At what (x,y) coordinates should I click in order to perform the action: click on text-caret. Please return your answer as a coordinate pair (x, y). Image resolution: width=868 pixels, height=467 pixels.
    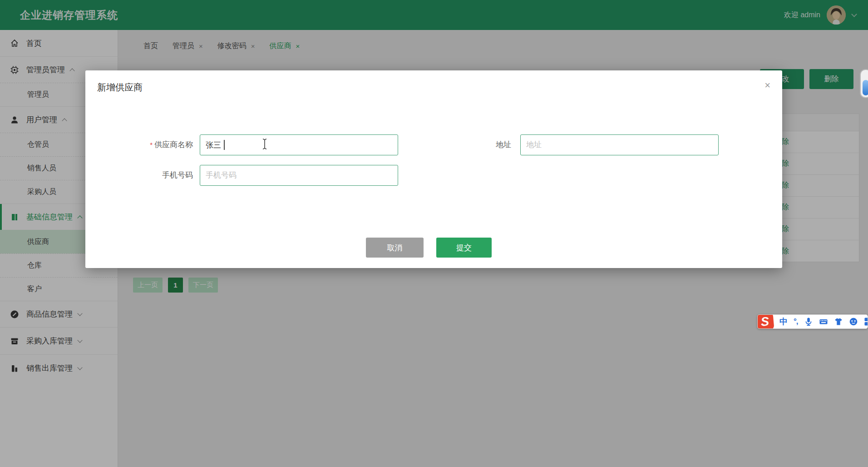
    Looking at the image, I should click on (224, 145).